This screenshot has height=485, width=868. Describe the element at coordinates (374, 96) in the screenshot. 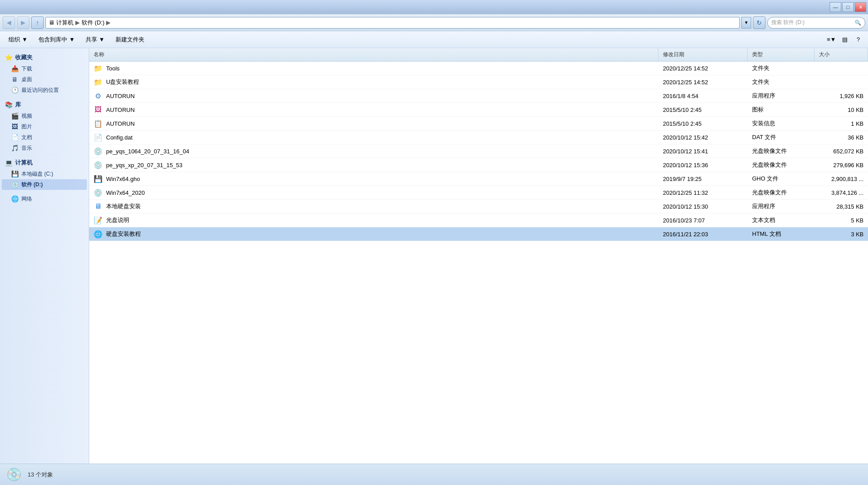

I see `file-name-cell: ⚙ AUTORUN` at that location.